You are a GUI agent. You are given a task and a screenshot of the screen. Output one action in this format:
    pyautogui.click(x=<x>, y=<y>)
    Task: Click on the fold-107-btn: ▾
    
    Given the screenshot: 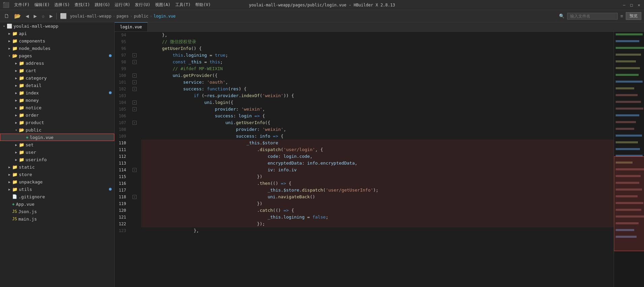 What is the action you would take?
    pyautogui.click(x=134, y=109)
    